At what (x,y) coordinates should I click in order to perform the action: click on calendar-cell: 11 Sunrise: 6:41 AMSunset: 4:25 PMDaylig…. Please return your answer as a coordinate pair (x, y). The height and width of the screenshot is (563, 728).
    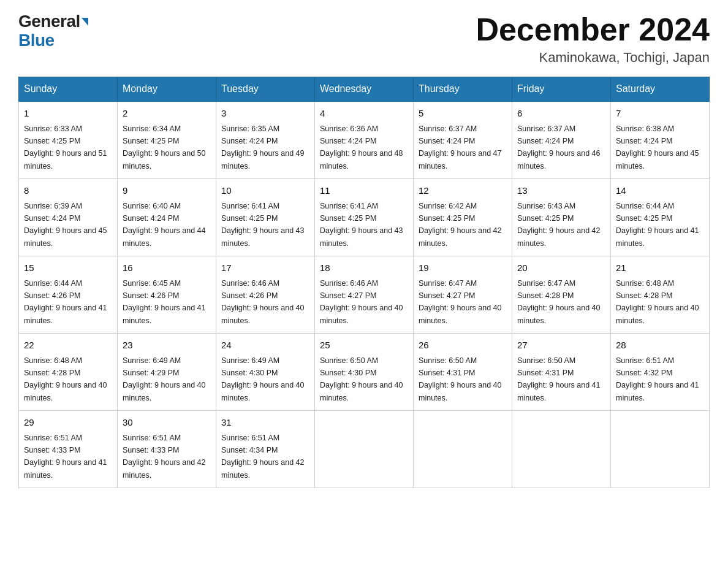
    Looking at the image, I should click on (364, 218).